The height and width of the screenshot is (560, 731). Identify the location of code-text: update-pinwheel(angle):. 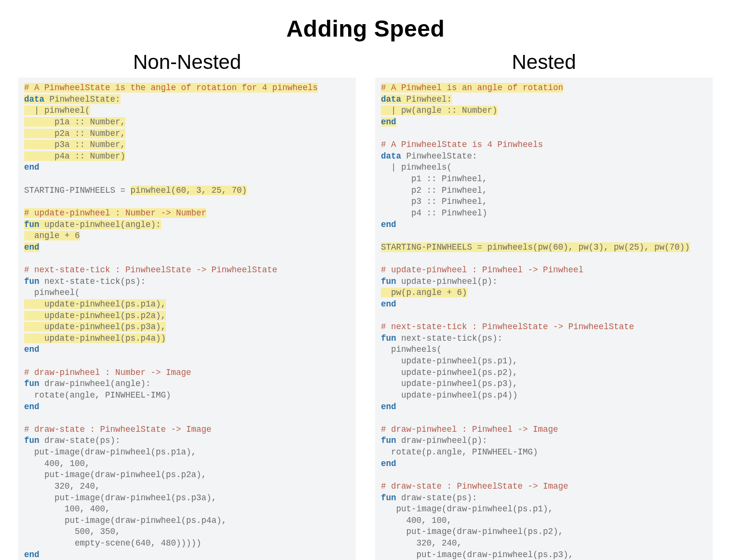
(100, 225).